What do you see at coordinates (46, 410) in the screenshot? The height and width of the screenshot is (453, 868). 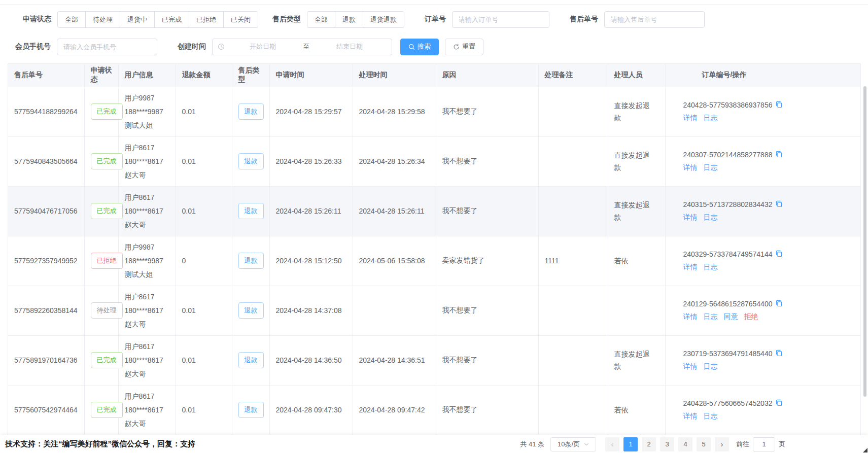 I see `service-no: 5775607542974464` at bounding box center [46, 410].